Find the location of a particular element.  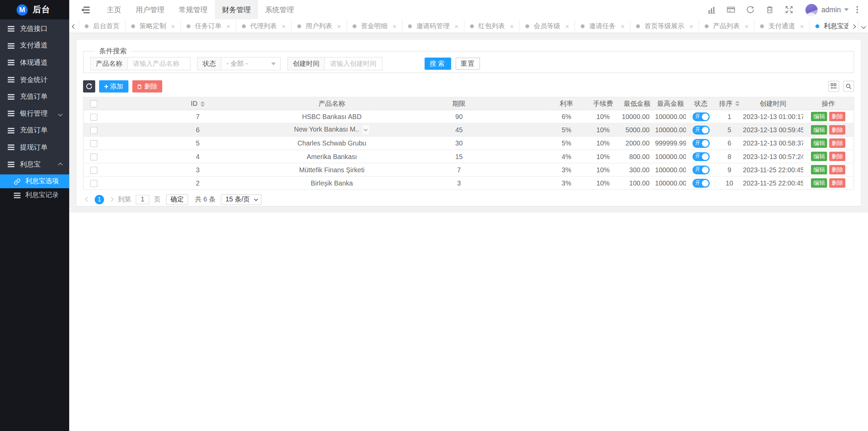

tab-agent-list: 代理列表× is located at coordinates (264, 26).